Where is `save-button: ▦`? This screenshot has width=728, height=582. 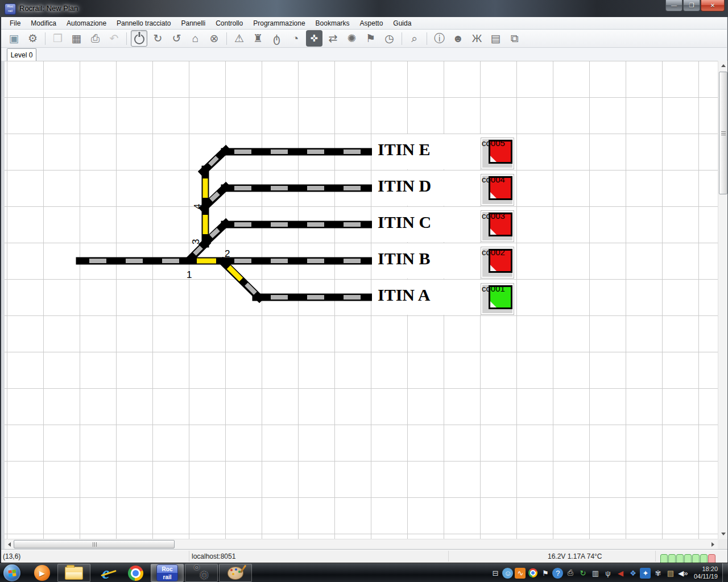 save-button: ▦ is located at coordinates (76, 39).